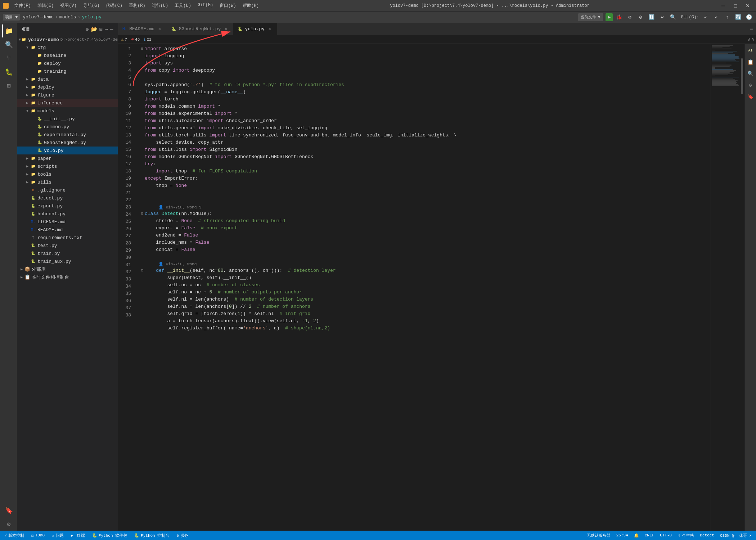  I want to click on right-panel-search: 🔍, so click(751, 73).